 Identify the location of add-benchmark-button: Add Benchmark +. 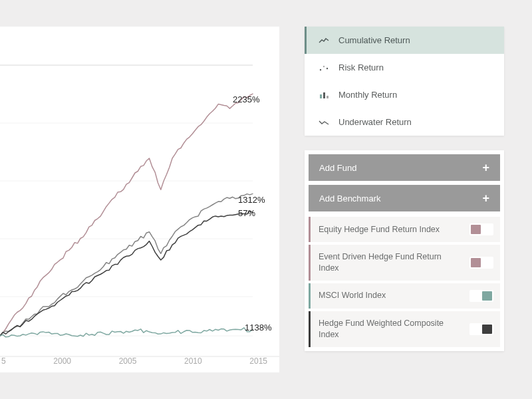
(404, 198).